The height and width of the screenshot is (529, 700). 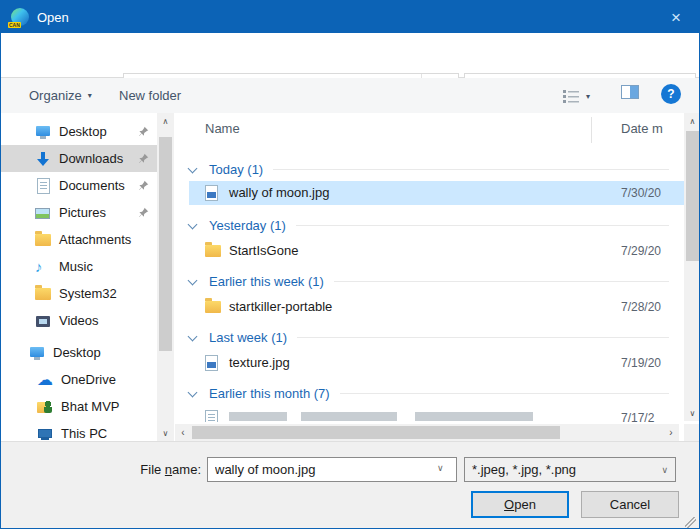 I want to click on group-header-yesterday: Yesterday (1), so click(x=434, y=225).